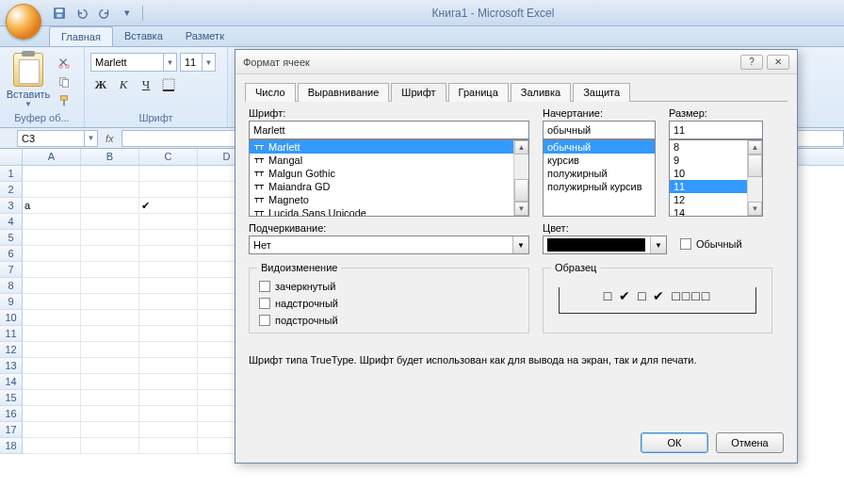 Image resolution: width=844 pixels, height=504 pixels. What do you see at coordinates (778, 62) in the screenshot?
I see `close-button: ✕` at bounding box center [778, 62].